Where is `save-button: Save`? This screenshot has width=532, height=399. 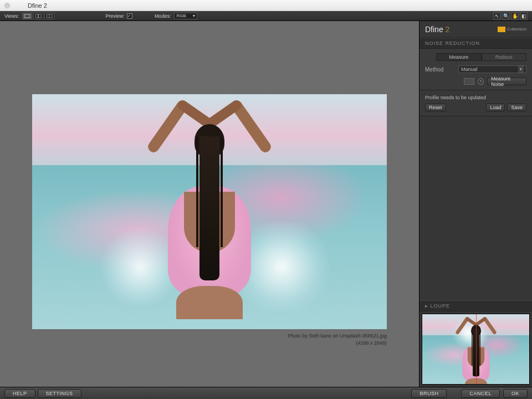
save-button: Save is located at coordinates (516, 108).